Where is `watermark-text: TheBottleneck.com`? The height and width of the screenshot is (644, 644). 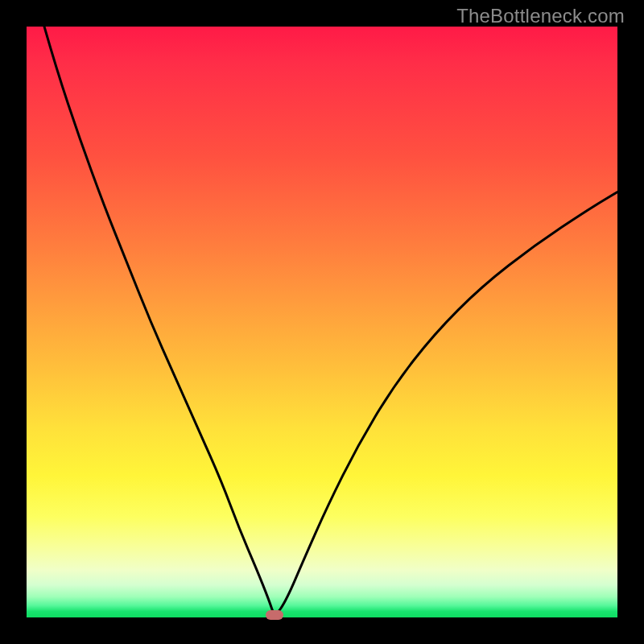 watermark-text: TheBottleneck.com is located at coordinates (541, 16).